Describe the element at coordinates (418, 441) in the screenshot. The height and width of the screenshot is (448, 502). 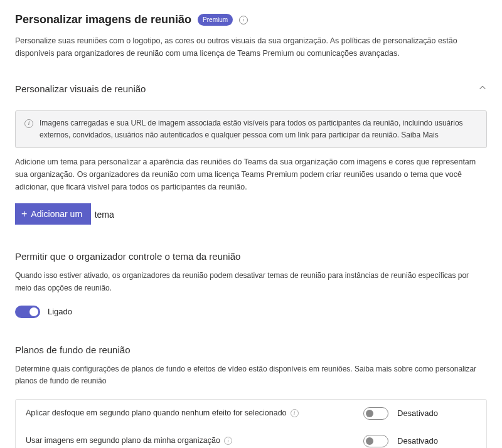
I see `org-images-toggle-state: Desativado` at that location.